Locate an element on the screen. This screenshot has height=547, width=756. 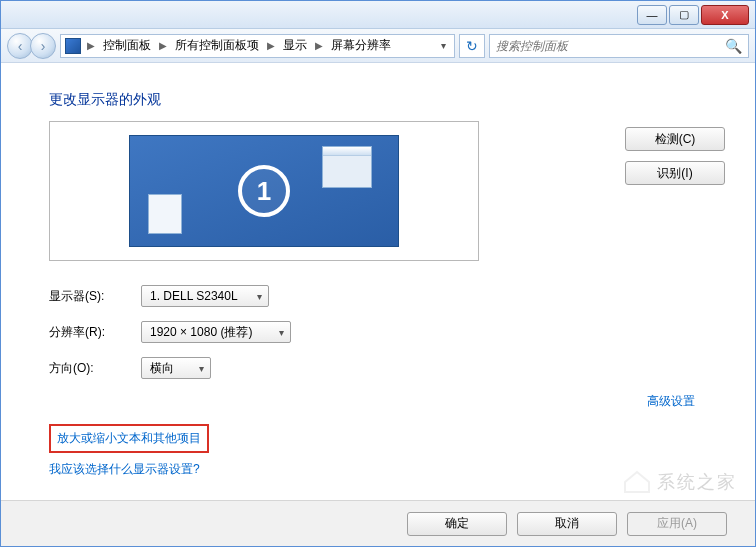
footer: 确定 取消 应用(A) is located at coordinates (378, 523).